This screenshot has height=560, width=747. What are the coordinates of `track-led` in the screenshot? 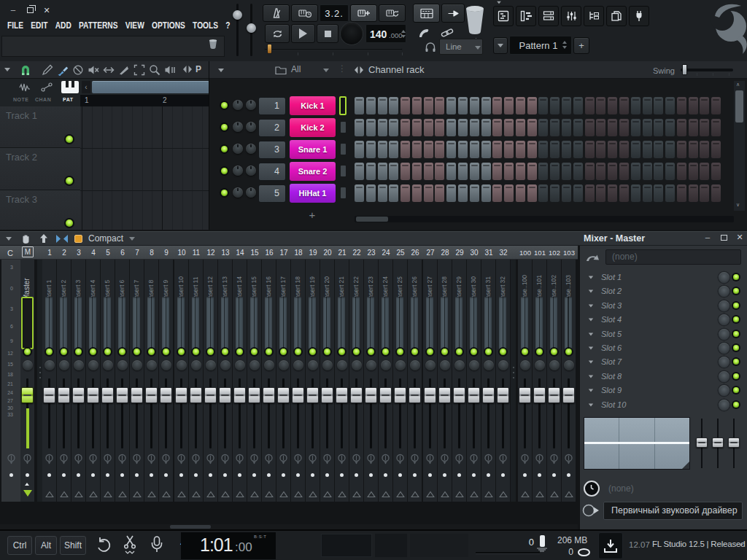 It's located at (69, 223).